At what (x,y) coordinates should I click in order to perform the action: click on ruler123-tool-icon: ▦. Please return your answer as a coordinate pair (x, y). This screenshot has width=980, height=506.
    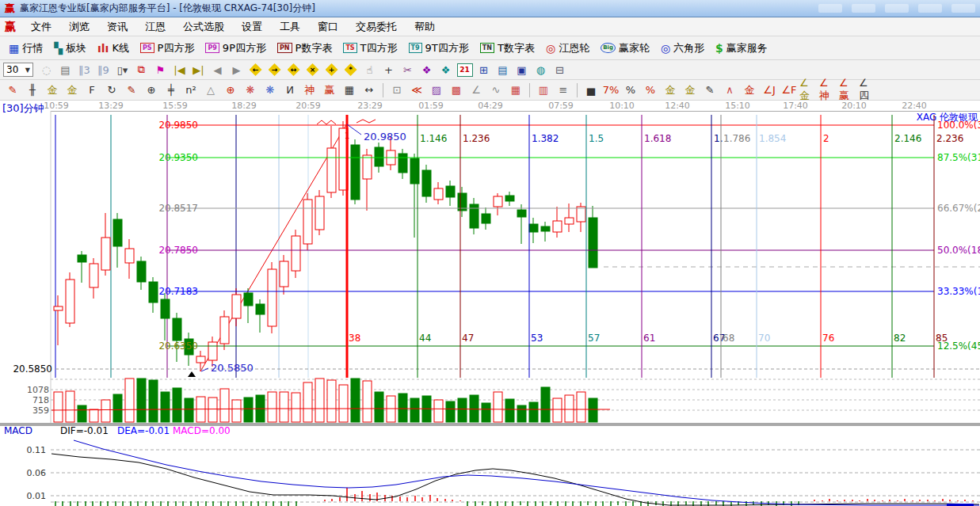
    Looking at the image, I should click on (349, 90).